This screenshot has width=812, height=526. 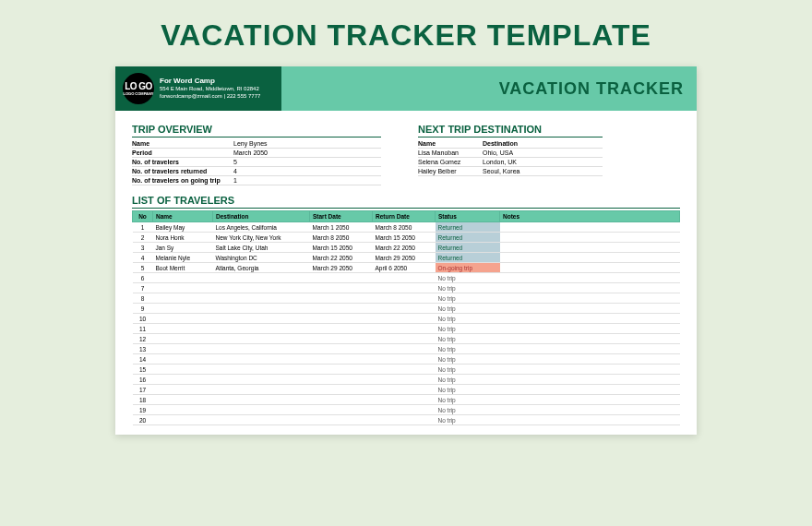 I want to click on cell-no: 16, so click(x=143, y=380).